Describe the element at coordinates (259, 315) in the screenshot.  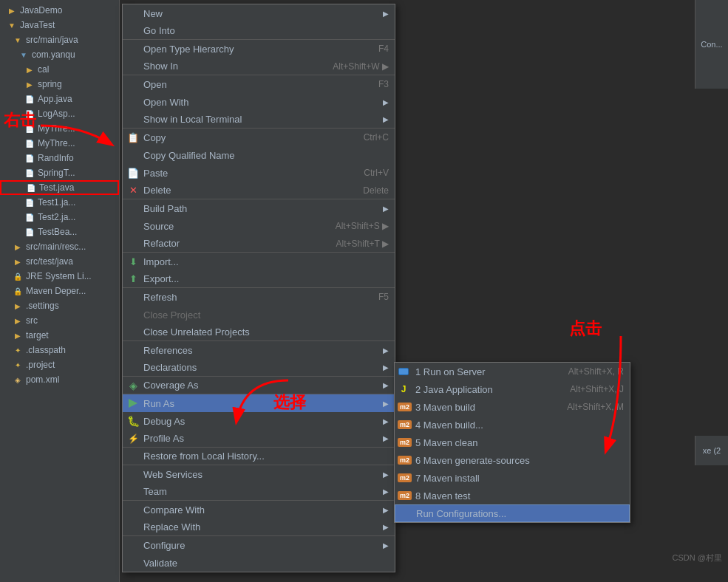
I see `menu-item-close-project: Close Project` at that location.